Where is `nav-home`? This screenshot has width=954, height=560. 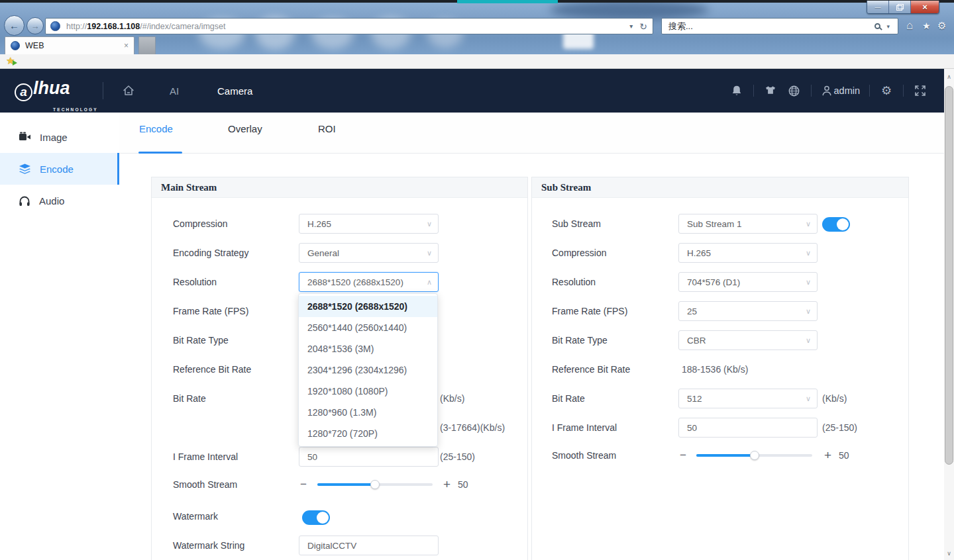
nav-home is located at coordinates (129, 91).